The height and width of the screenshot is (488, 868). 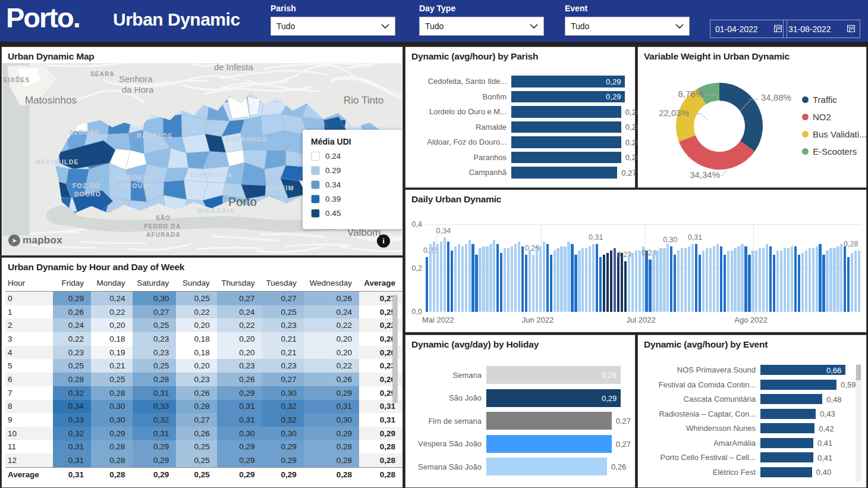 What do you see at coordinates (29, 448) in the screenshot?
I see `cell: 11` at bounding box center [29, 448].